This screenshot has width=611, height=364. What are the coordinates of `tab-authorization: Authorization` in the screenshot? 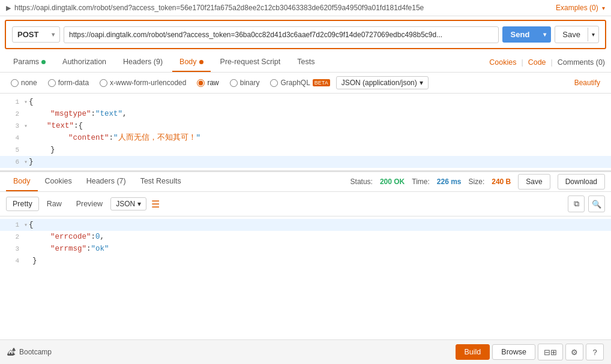 It's located at (84, 62).